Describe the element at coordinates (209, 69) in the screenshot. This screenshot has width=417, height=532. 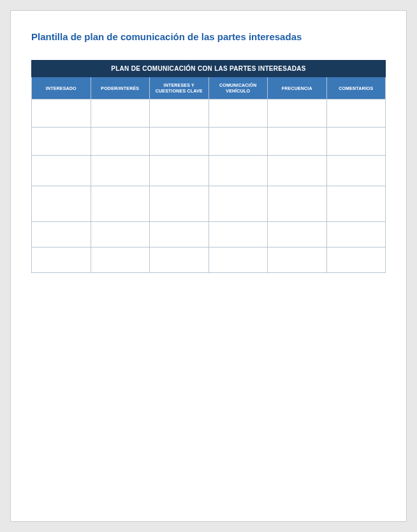
I see `table-main-header: PLAN DE COMUNICACIÓN CON LAS PARTES INTE…` at that location.